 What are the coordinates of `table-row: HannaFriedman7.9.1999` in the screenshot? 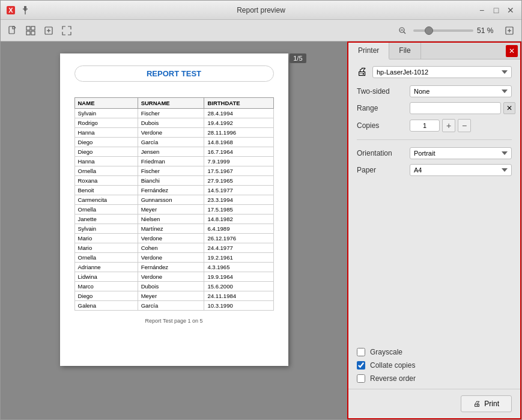 It's located at (174, 162).